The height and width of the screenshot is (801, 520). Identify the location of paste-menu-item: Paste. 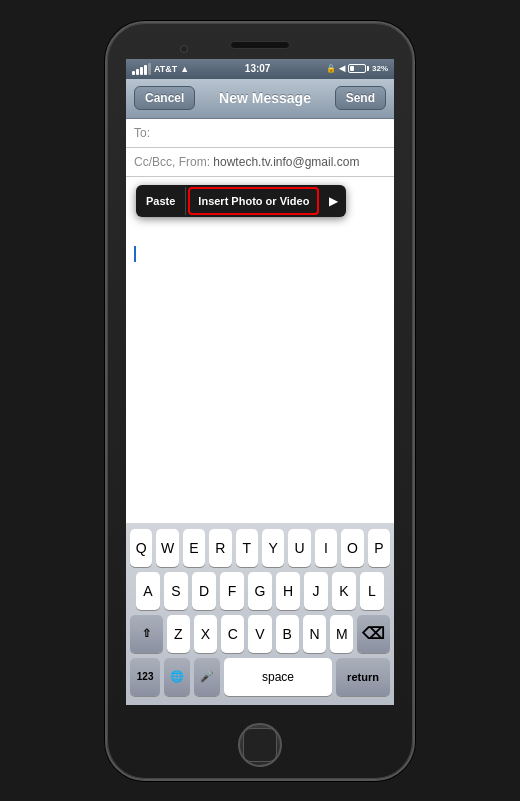
(161, 201).